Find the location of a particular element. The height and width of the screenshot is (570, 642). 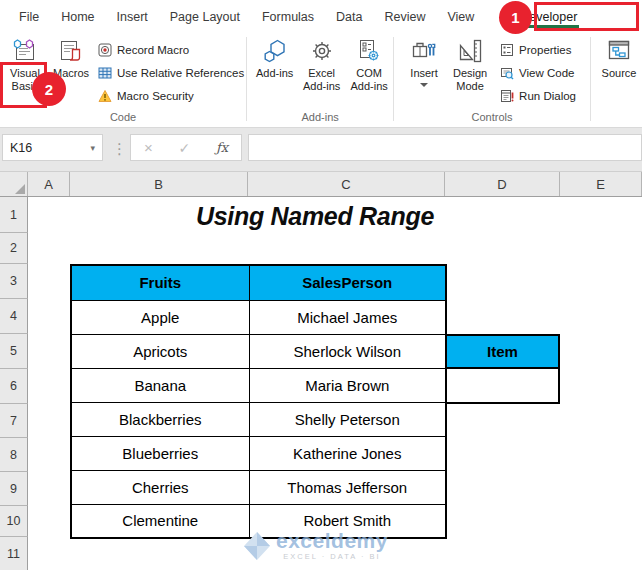

macros-icon is located at coordinates (71, 51).